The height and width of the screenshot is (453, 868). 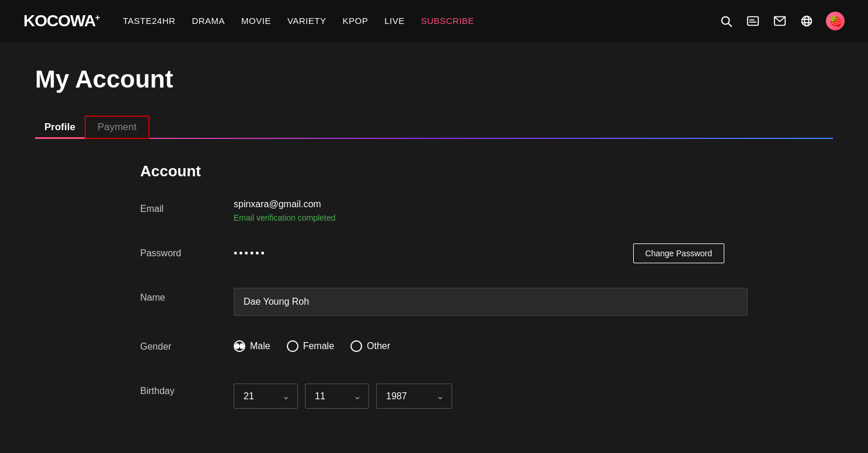 What do you see at coordinates (60, 127) in the screenshot?
I see `tab-profile: Profile` at bounding box center [60, 127].